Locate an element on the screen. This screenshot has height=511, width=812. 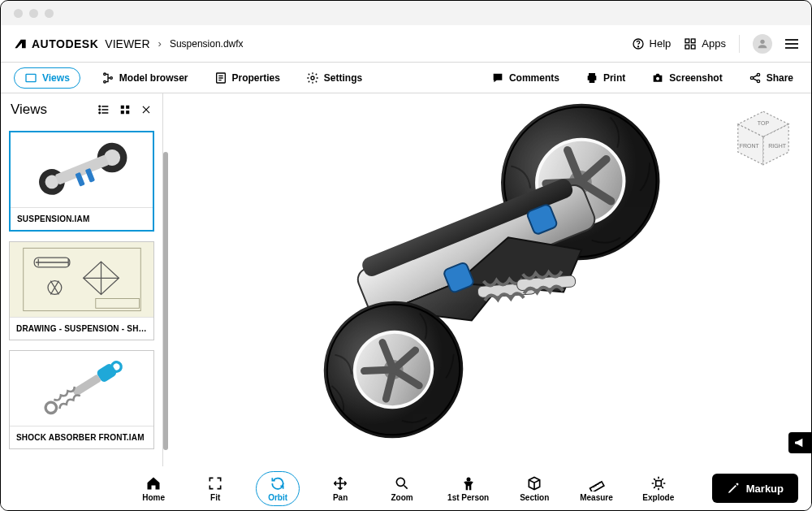
comments-label: Comments is located at coordinates (534, 78).